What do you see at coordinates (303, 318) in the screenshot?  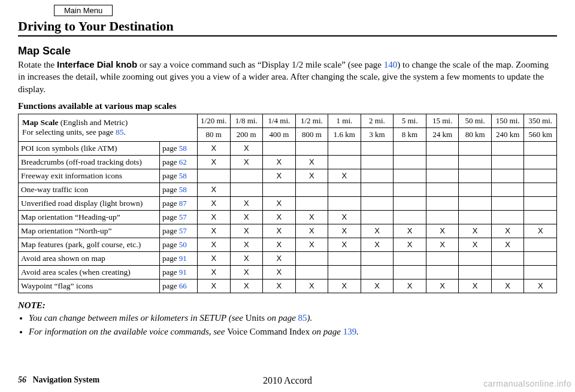 I see `note-page-ref: 85` at bounding box center [303, 318].